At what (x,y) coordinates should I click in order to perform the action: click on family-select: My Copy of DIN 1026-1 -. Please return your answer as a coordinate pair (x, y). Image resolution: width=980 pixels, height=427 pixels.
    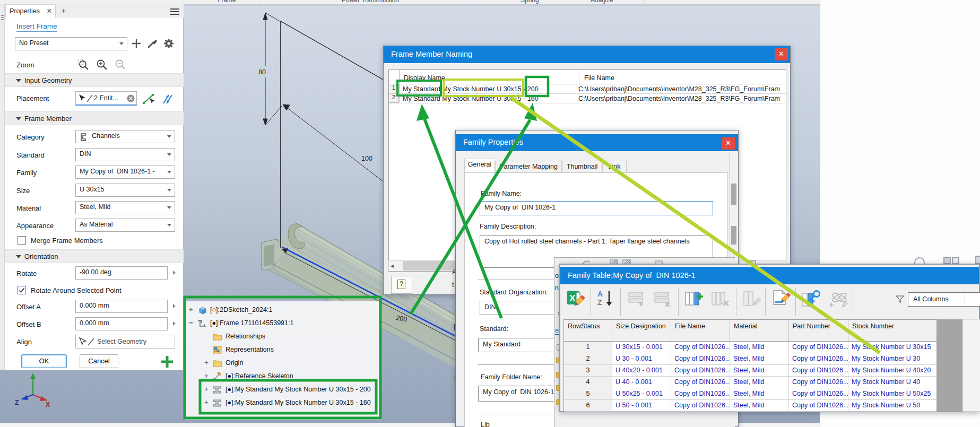
    Looking at the image, I should click on (125, 172).